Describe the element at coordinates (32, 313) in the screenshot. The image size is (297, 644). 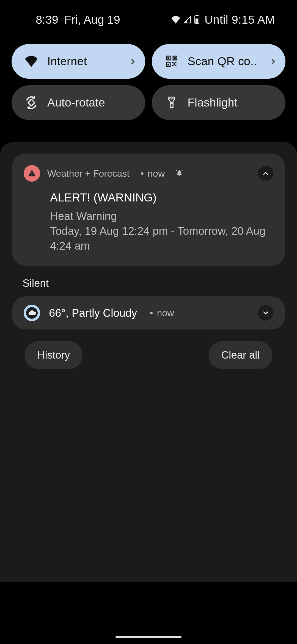
I see `weather-cloud-icon` at that location.